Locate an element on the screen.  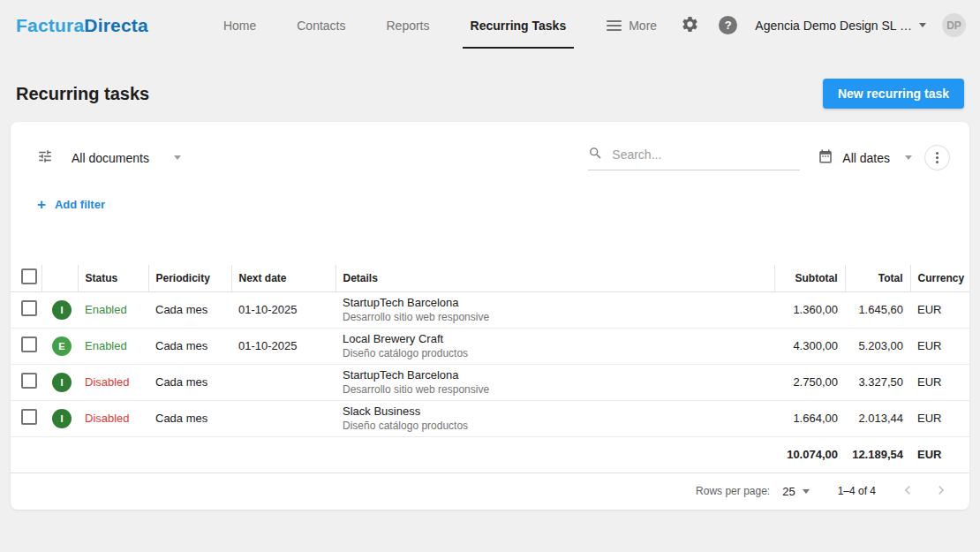
more-options-button is located at coordinates (938, 157).